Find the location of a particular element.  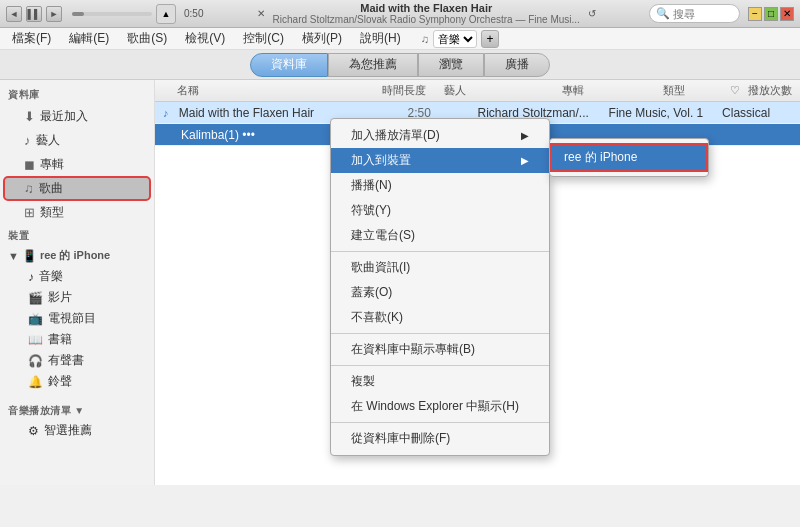

recent-icon: ⬇ is located at coordinates (30, 116).